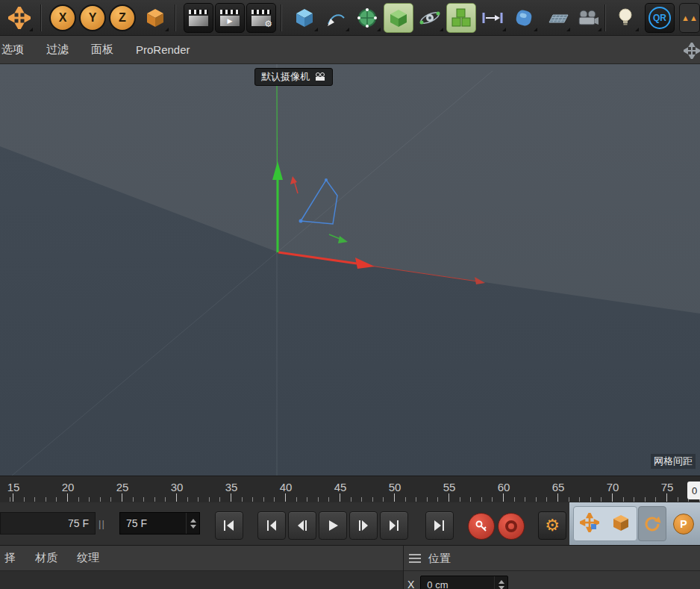  Describe the element at coordinates (621, 523) in the screenshot. I see `scale-icon` at that location.